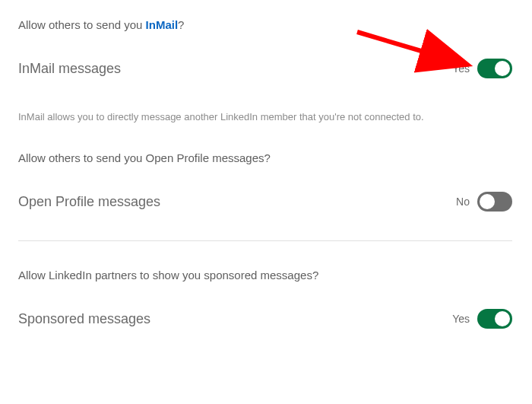  I want to click on inmail-setting-row: InMail messages Yes, so click(265, 68).